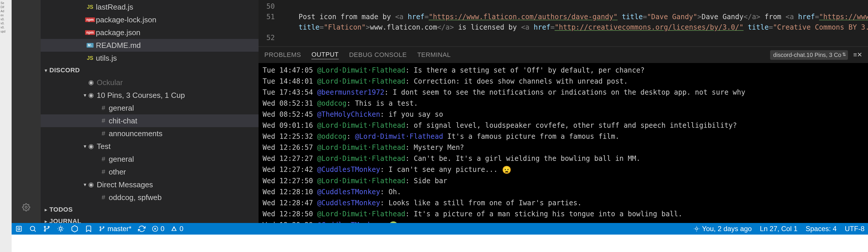 The width and height of the screenshot is (868, 252). I want to click on channel-label: announcements, so click(135, 133).